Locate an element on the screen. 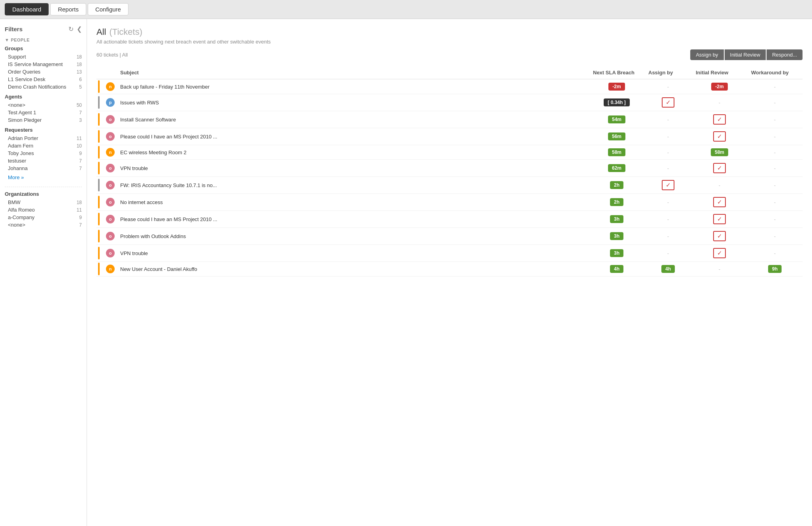  row-sla: -2m is located at coordinates (617, 87).